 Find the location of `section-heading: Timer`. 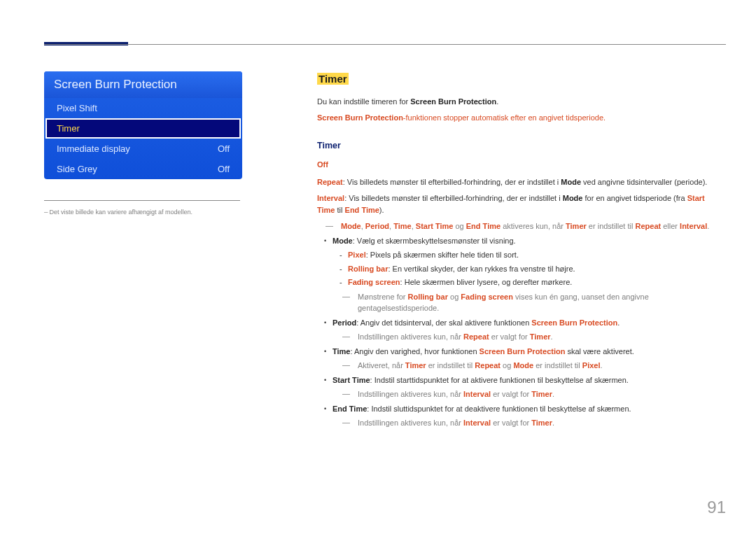

section-heading: Timer is located at coordinates (520, 80).